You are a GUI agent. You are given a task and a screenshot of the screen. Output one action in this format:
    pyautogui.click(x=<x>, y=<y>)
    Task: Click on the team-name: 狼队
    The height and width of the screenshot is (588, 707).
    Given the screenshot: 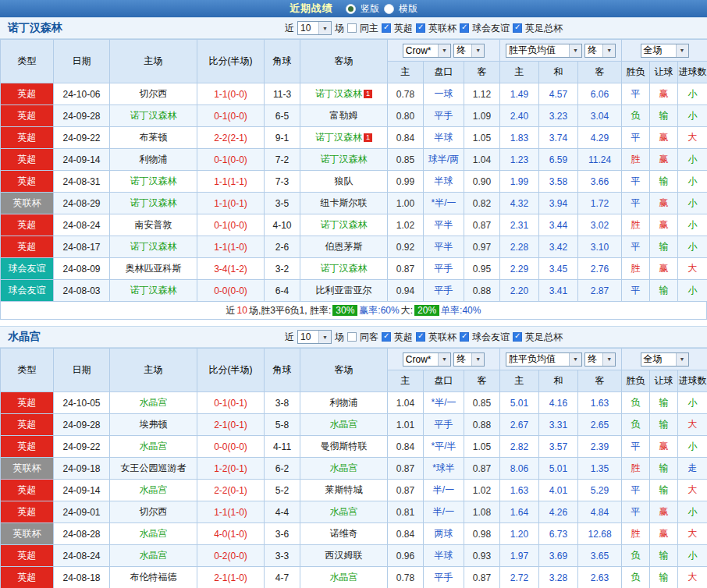 What is the action you would take?
    pyautogui.click(x=344, y=181)
    